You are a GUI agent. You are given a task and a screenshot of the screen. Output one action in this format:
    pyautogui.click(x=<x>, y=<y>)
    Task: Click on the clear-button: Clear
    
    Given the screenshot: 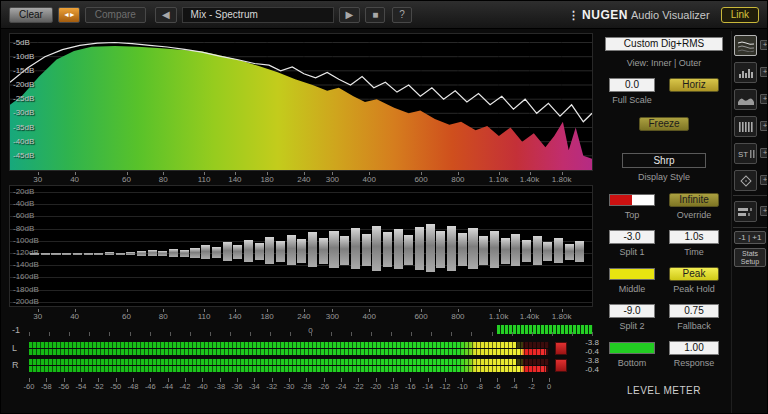 What is the action you would take?
    pyautogui.click(x=31, y=15)
    